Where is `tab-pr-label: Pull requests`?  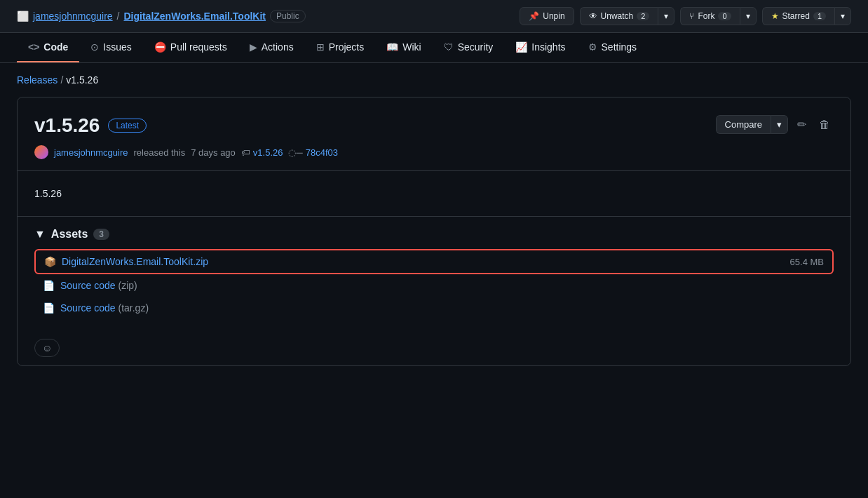 tab-pr-label: Pull requests is located at coordinates (199, 47).